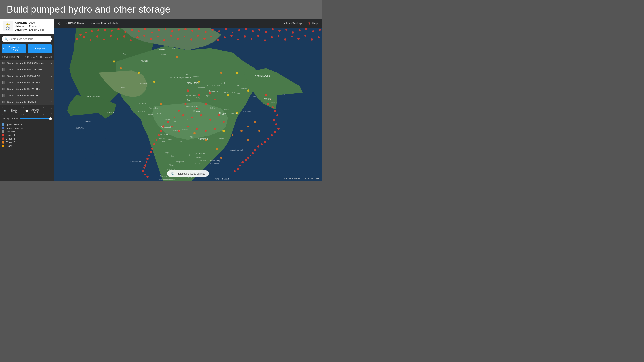 This screenshot has width=644, height=362. Describe the element at coordinates (302, 179) in the screenshot. I see `map-coordinates: Lat: 15.520398N | Lon: 60.257018E` at that location.